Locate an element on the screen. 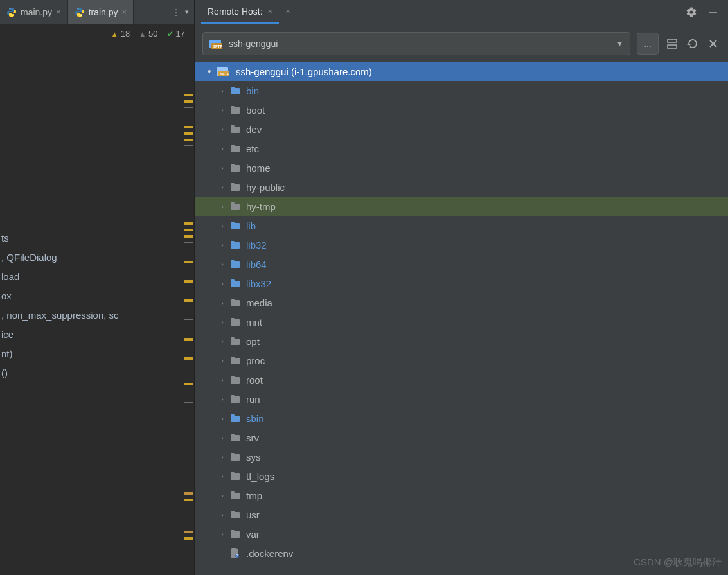  tree-folder: ›hy-public is located at coordinates (461, 187).